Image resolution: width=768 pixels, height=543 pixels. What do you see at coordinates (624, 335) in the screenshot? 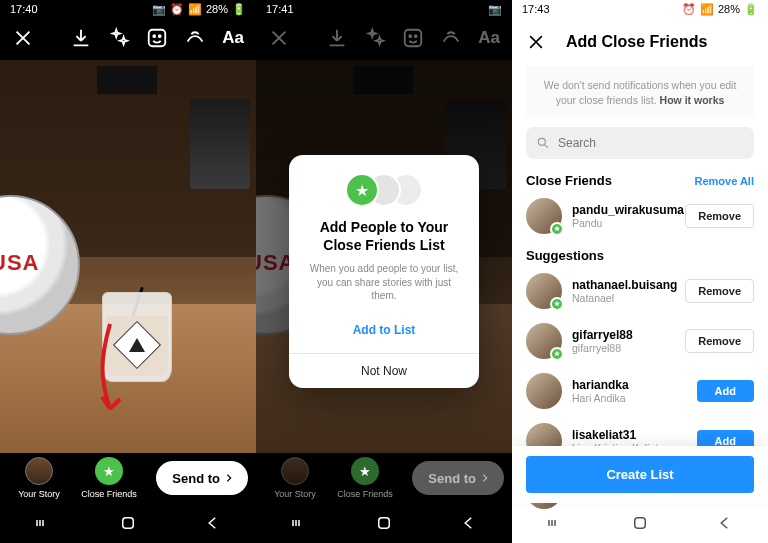
I see `username: gifarryel88` at bounding box center [624, 335].